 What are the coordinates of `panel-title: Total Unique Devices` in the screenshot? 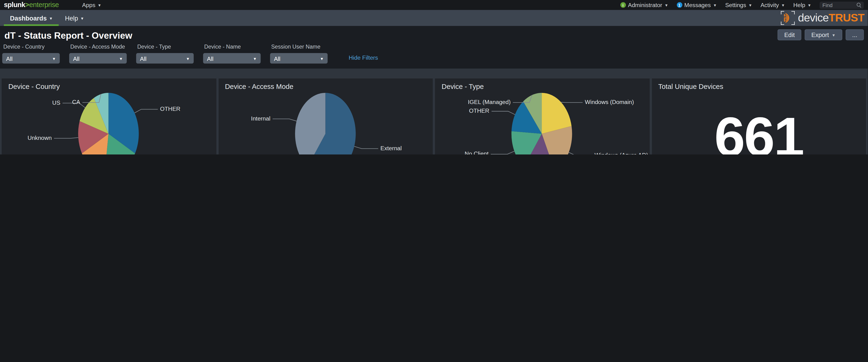 It's located at (759, 85).